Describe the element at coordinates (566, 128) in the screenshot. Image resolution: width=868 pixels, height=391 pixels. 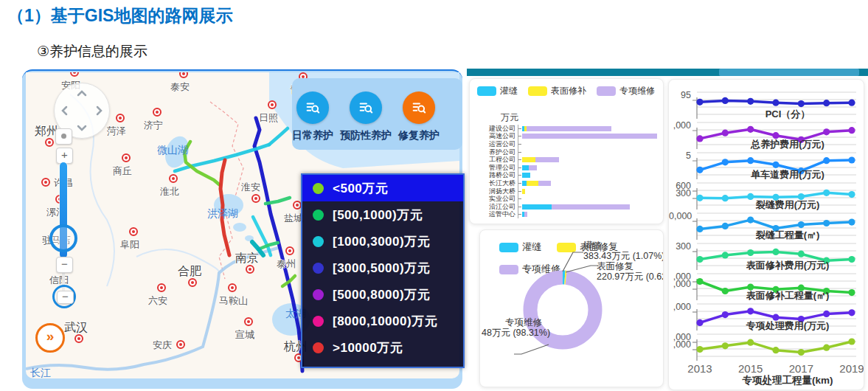
I see `bar-row-建设公司: 建设公司` at that location.